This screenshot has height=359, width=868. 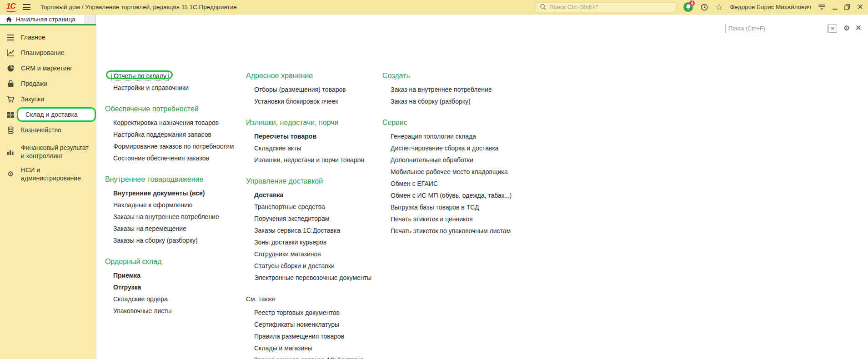 I want to click on command-link: Генерация топологии склада, so click(x=478, y=136).